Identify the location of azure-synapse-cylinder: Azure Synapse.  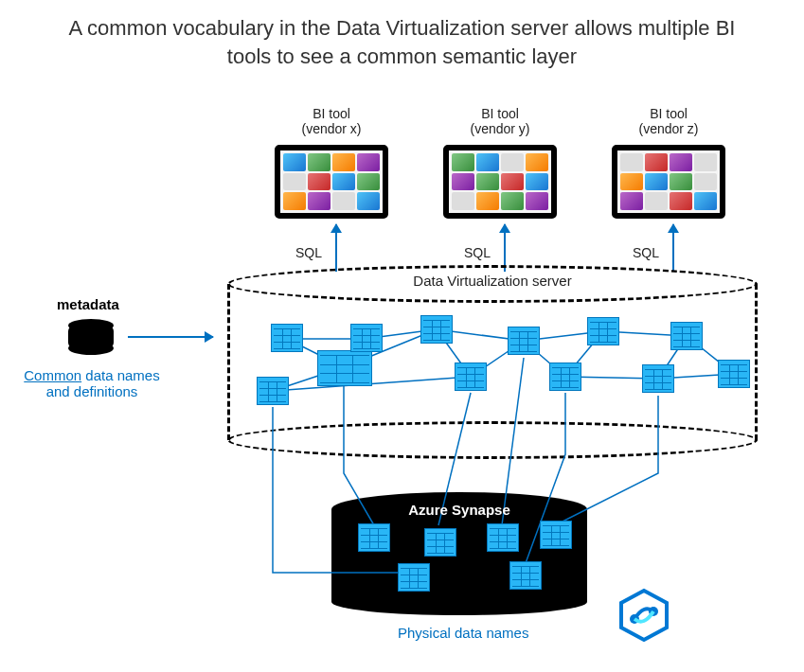
(459, 554).